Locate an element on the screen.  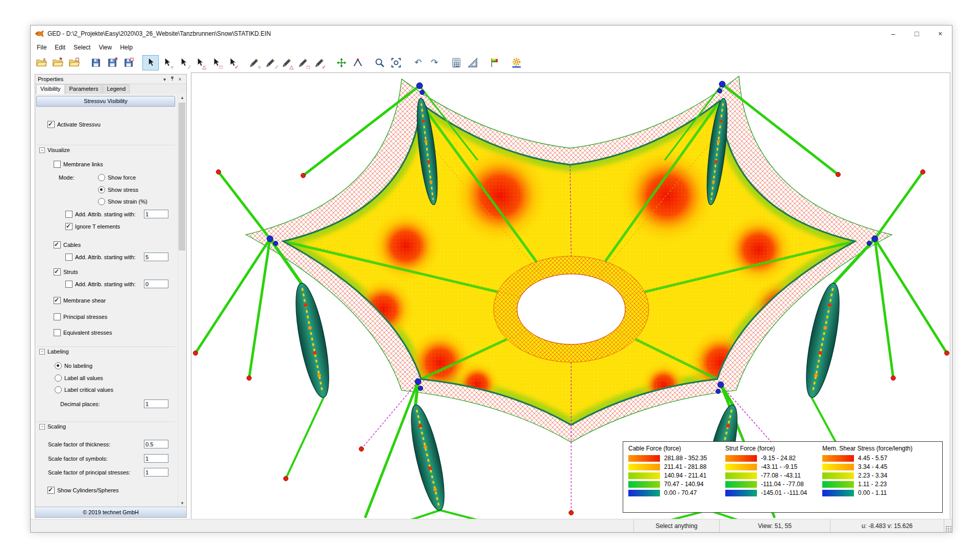
angle-button is located at coordinates (358, 63).